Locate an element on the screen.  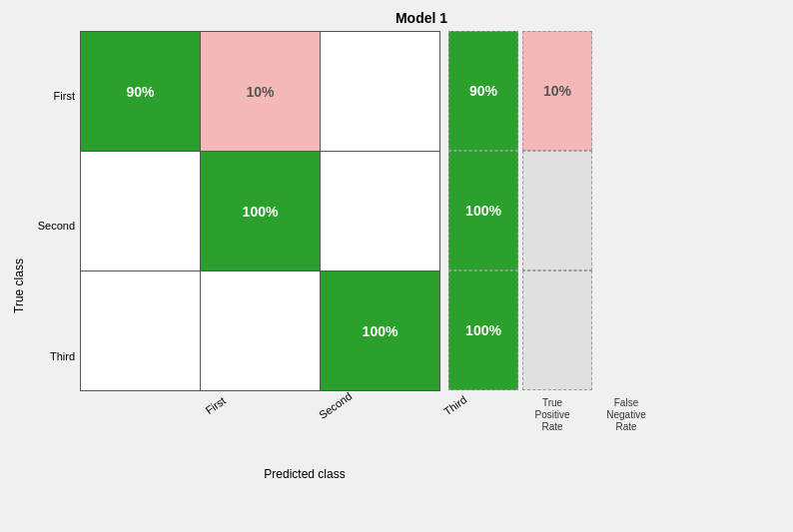
chart-title: Model 1 is located at coordinates (421, 13).